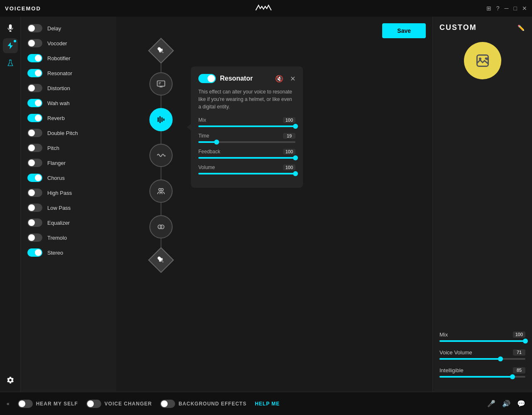 This screenshot has height=415, width=532. What do you see at coordinates (35, 43) in the screenshot?
I see `toggle-vocoder` at bounding box center [35, 43].